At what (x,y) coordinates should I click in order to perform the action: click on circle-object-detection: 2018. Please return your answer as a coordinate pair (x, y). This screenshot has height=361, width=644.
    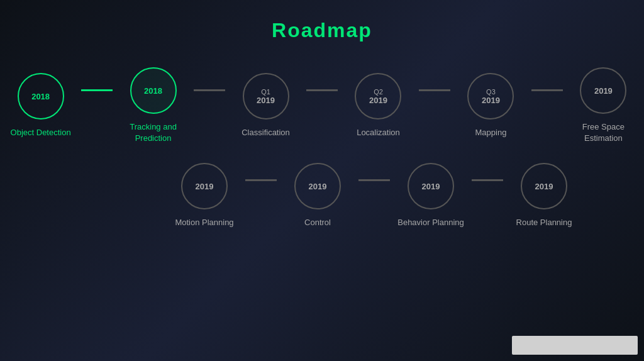
    Looking at the image, I should click on (41, 96).